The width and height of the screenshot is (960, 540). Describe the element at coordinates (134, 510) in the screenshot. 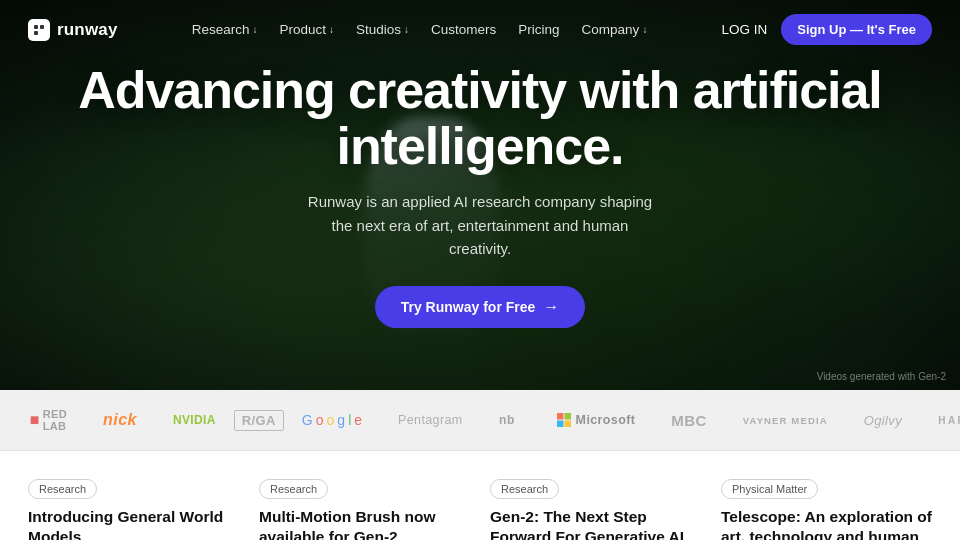

I see `card-1: Research Introducing General World Model…` at that location.